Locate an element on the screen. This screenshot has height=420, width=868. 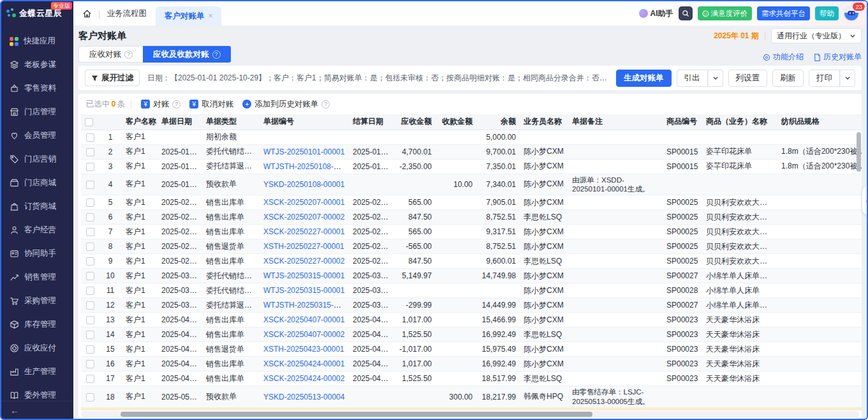
bill-number-link: XSCK-20250407-00002 is located at coordinates (304, 334).